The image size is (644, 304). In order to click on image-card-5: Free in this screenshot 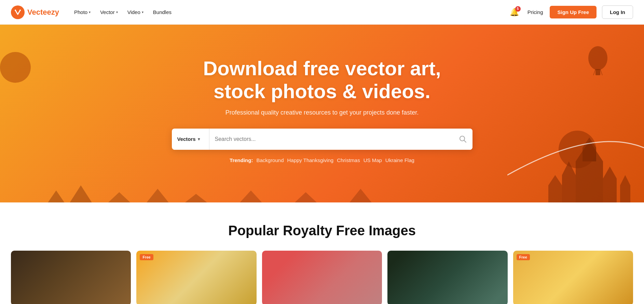, I will do `click(573, 277)`.